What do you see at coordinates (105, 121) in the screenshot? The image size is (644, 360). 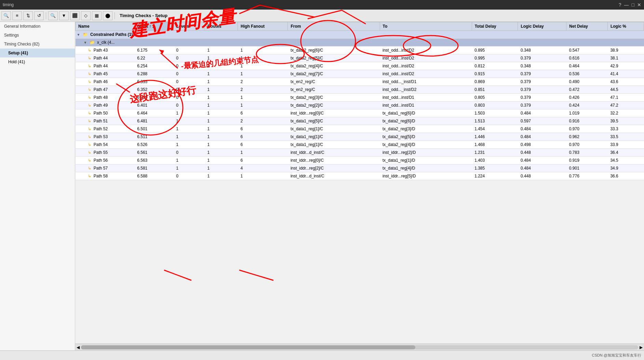 I see `cell-name: ↳ Path 51` at bounding box center [105, 121].